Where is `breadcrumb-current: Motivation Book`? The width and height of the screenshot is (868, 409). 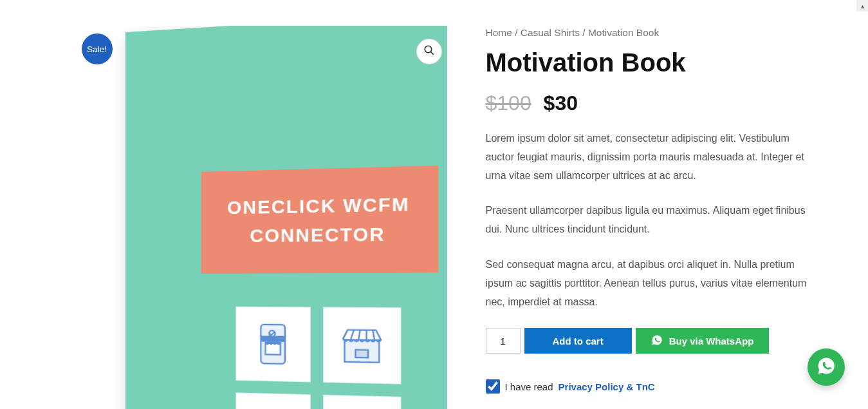 breadcrumb-current: Motivation Book is located at coordinates (623, 32).